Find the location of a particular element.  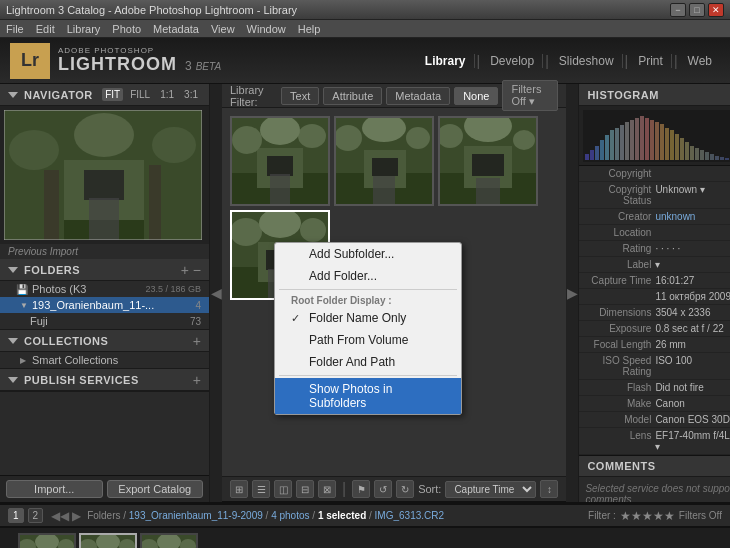

collections-header: Collections + is located at coordinates (104, 341).